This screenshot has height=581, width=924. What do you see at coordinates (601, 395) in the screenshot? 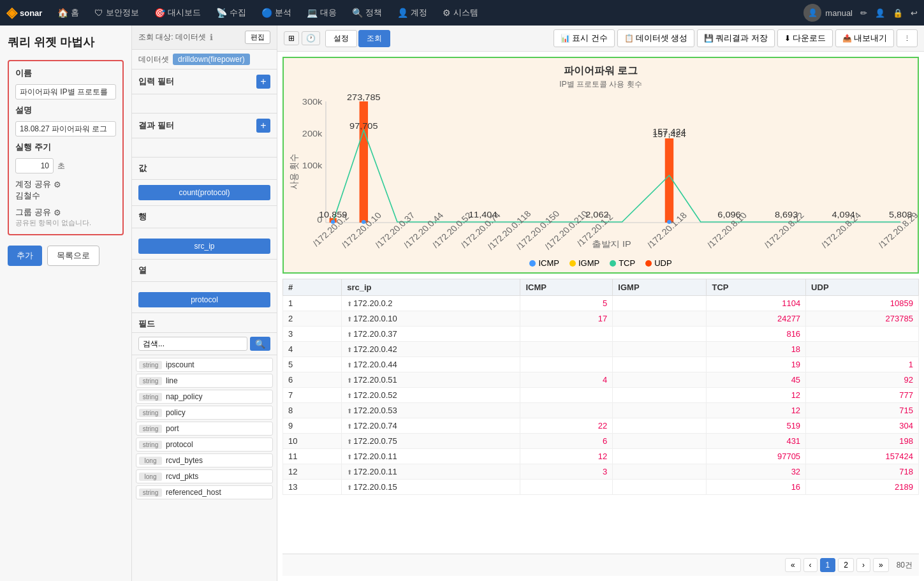
I see `table-row: 7 ⬆172.20.0.52 12 777` at bounding box center [601, 395].